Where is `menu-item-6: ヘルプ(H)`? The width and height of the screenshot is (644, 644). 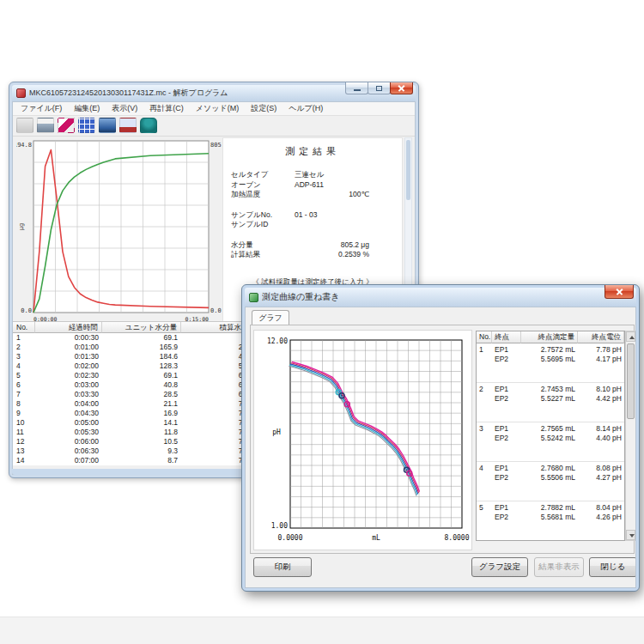 menu-item-6: ヘルプ(H) is located at coordinates (306, 108).